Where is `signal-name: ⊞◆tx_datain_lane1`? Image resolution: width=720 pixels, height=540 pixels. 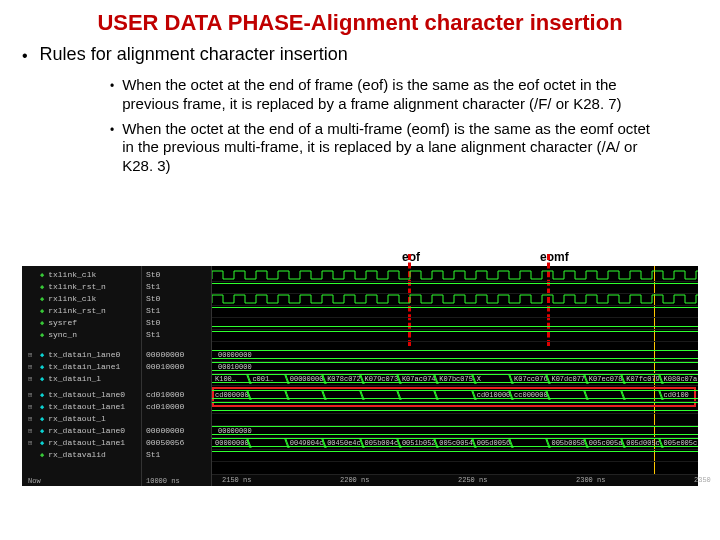 signal-name: ⊞◆tx_datain_lane1 is located at coordinates (74, 366).